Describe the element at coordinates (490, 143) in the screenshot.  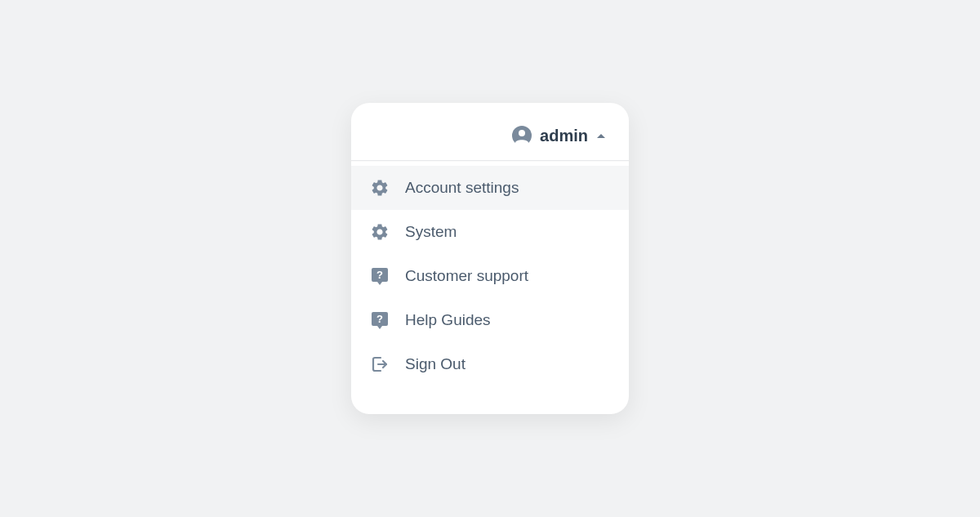
I see `menu-header: admin` at that location.